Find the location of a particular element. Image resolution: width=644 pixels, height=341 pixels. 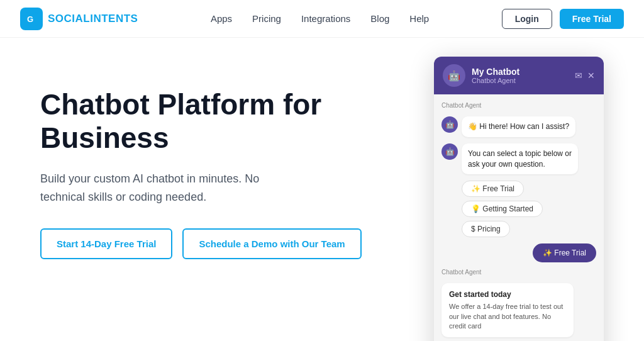

logo-text: SOCIALINTENTS is located at coordinates (93, 19).